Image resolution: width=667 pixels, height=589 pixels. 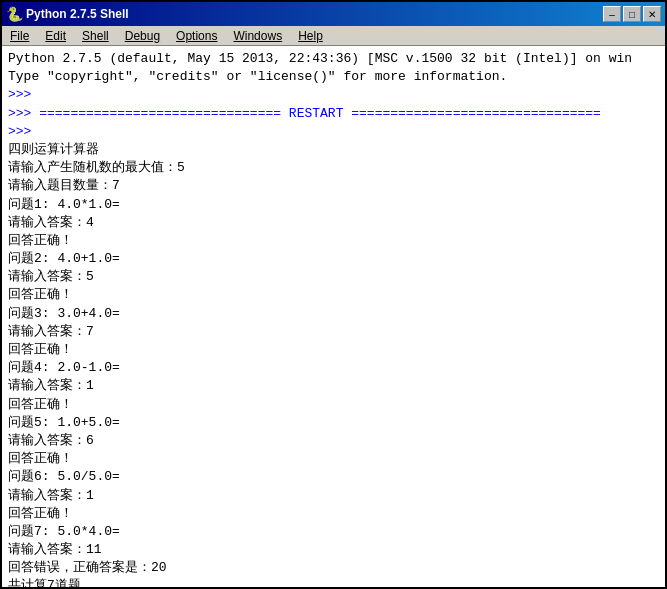 What do you see at coordinates (78, 14) in the screenshot?
I see `window-title: Python 2.7.5 Shell` at bounding box center [78, 14].